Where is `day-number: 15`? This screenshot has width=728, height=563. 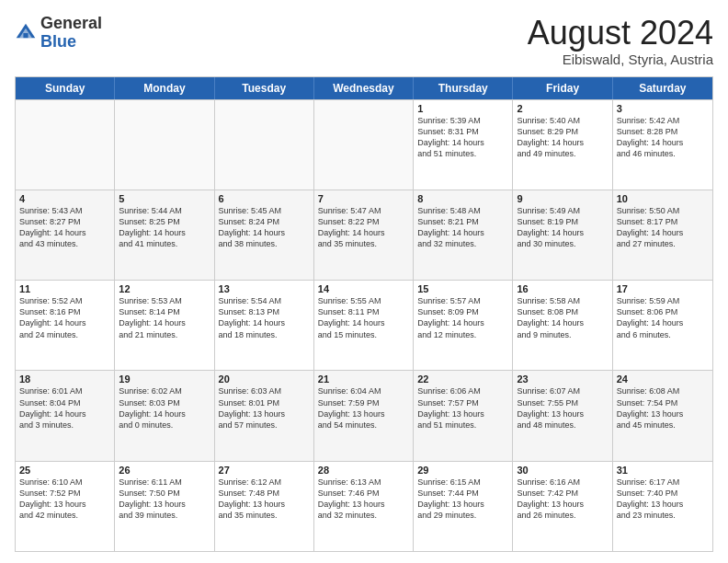 day-number: 15 is located at coordinates (463, 289).